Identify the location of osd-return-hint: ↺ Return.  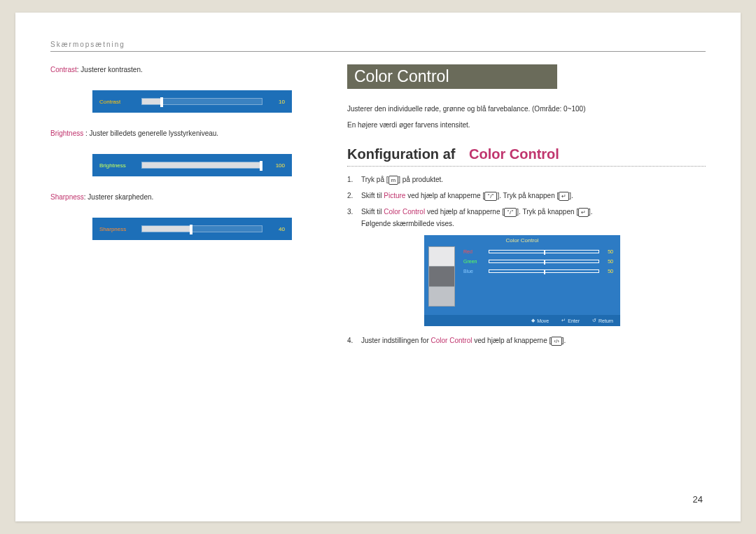
(603, 321).